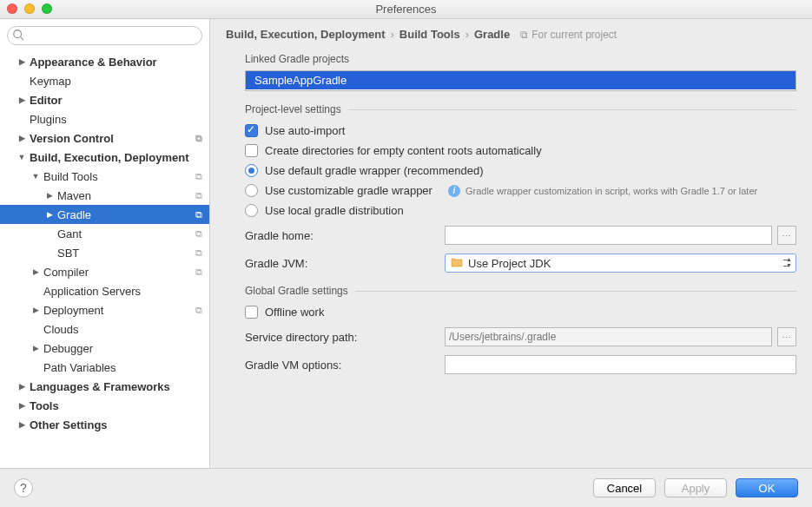 Image resolution: width=812 pixels, height=507 pixels. I want to click on auto-import-checkbox, so click(252, 130).